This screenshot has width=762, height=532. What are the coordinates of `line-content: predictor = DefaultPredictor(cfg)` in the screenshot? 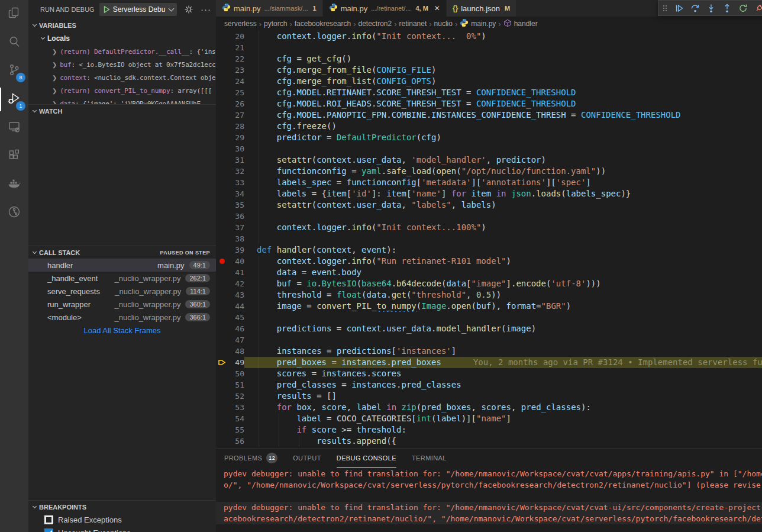 It's located at (503, 137).